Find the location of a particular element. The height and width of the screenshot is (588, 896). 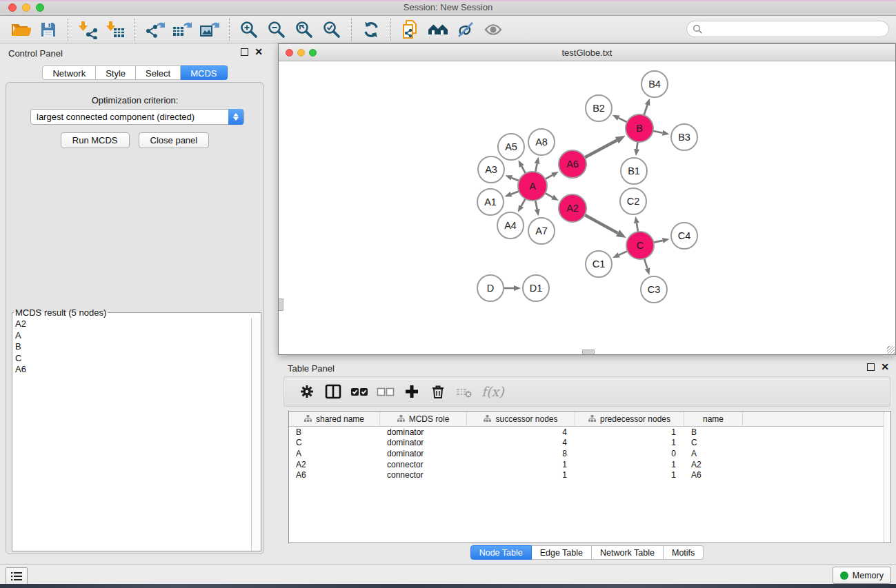

table-row: Cdominator41C is located at coordinates (590, 443).